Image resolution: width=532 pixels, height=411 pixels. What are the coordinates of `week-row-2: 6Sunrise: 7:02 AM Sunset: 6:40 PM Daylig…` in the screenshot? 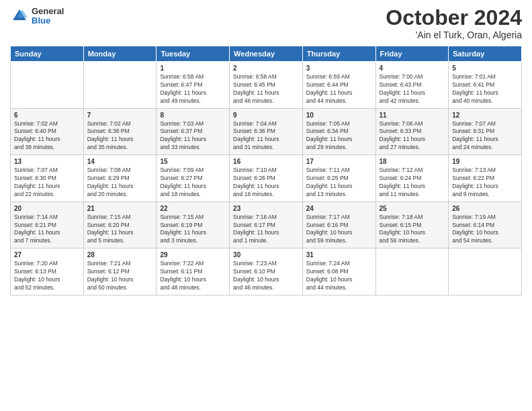 It's located at (266, 132).